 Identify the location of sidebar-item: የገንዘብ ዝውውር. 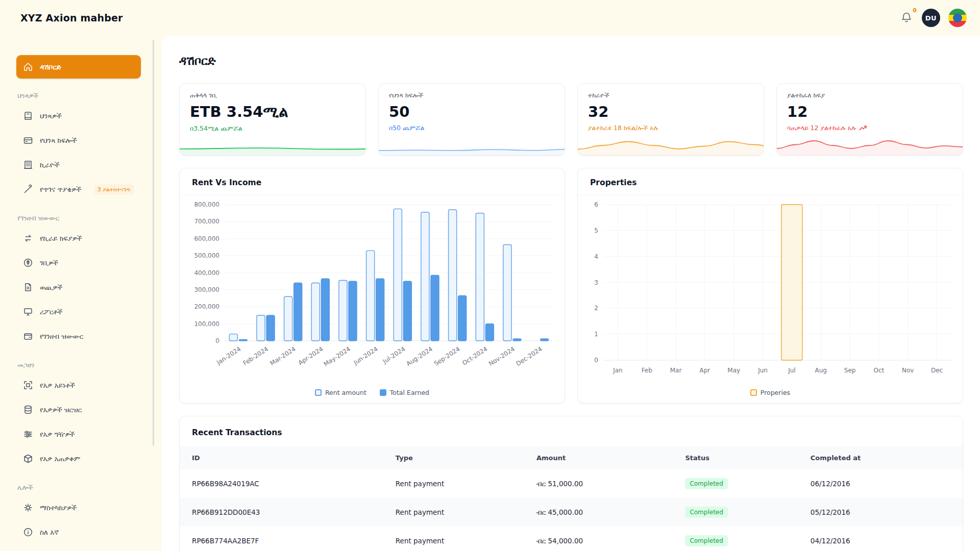
(79, 336).